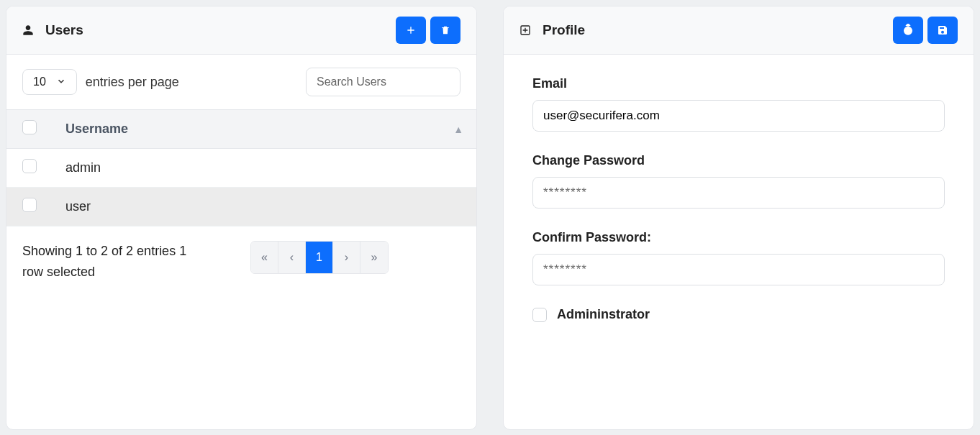 Image resolution: width=980 pixels, height=435 pixels. What do you see at coordinates (242, 168) in the screenshot?
I see `users-table: Username ▲ admin user` at bounding box center [242, 168].